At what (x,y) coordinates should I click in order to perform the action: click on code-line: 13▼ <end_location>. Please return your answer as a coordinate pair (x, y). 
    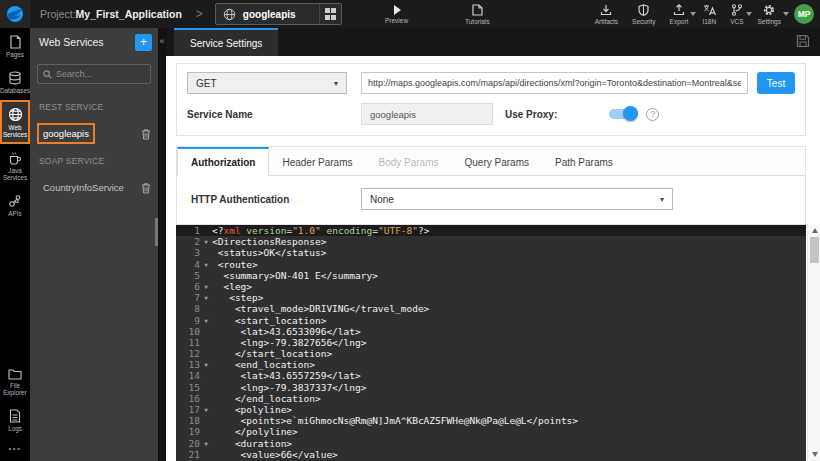
    Looking at the image, I should click on (491, 364).